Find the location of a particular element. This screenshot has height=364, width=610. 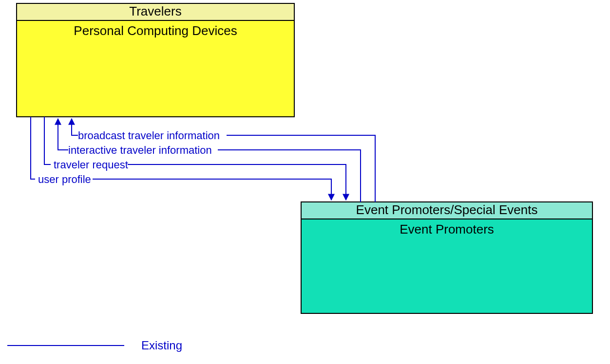

flow-traveler-request-label: traveler request is located at coordinates (91, 164).